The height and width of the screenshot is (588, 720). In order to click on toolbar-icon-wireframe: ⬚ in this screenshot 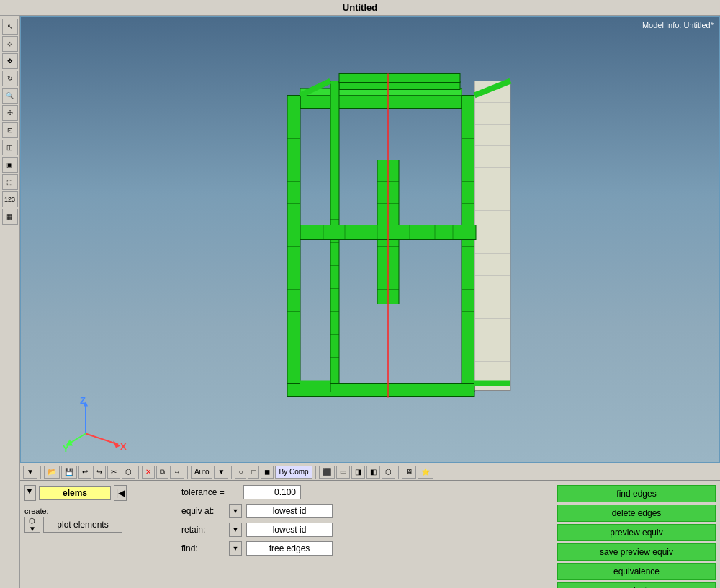, I will do `click(10, 182)`.